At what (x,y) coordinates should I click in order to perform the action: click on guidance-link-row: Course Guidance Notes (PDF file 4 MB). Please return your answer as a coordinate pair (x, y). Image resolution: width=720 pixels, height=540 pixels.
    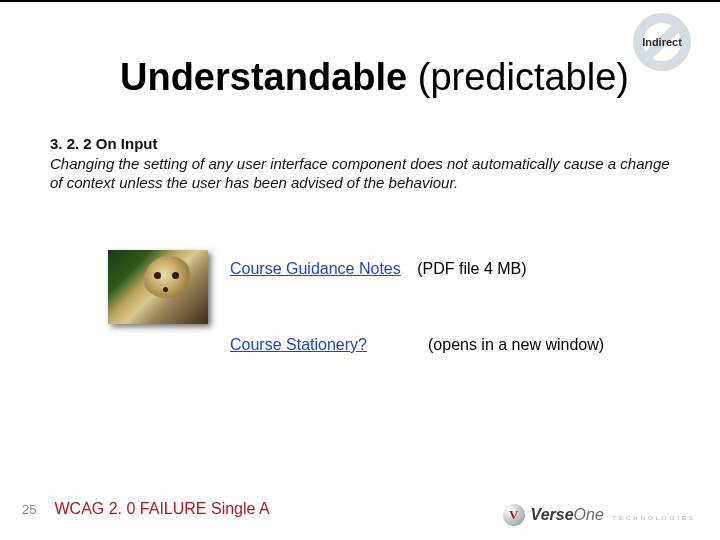
    Looking at the image, I should click on (378, 269).